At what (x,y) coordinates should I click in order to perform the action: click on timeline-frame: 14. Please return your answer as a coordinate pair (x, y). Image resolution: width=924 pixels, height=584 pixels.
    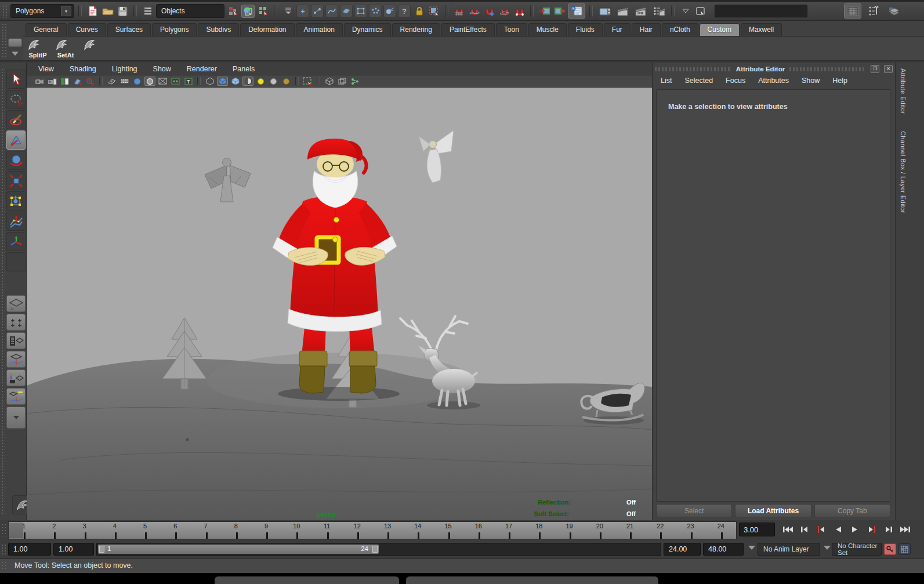
    Looking at the image, I should click on (418, 530).